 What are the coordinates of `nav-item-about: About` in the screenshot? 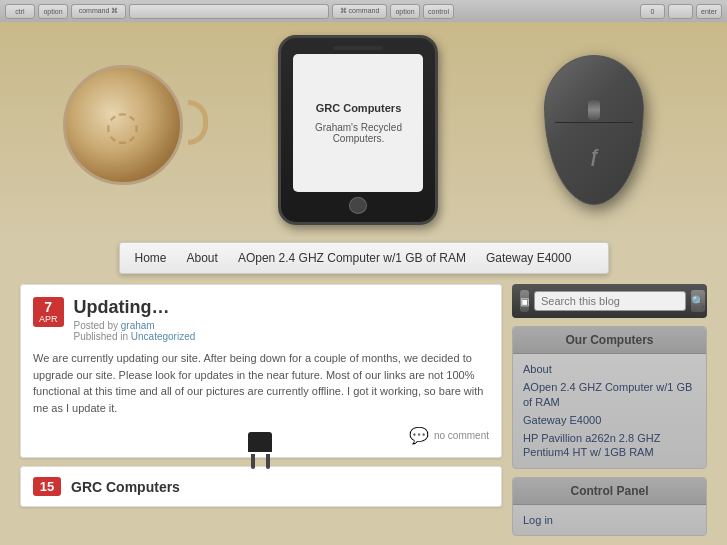 It's located at (202, 258).